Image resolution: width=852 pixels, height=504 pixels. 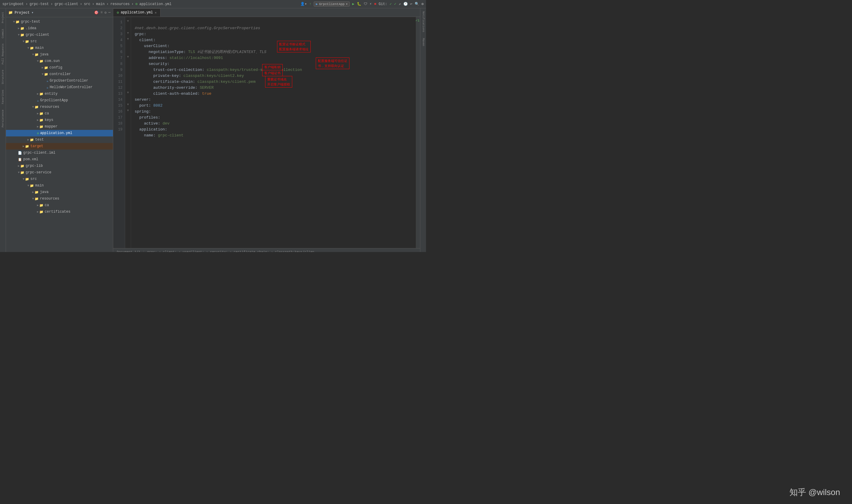 What do you see at coordinates (59, 179) in the screenshot?
I see `tree-item-src2: ▼ 📁 src` at bounding box center [59, 179].